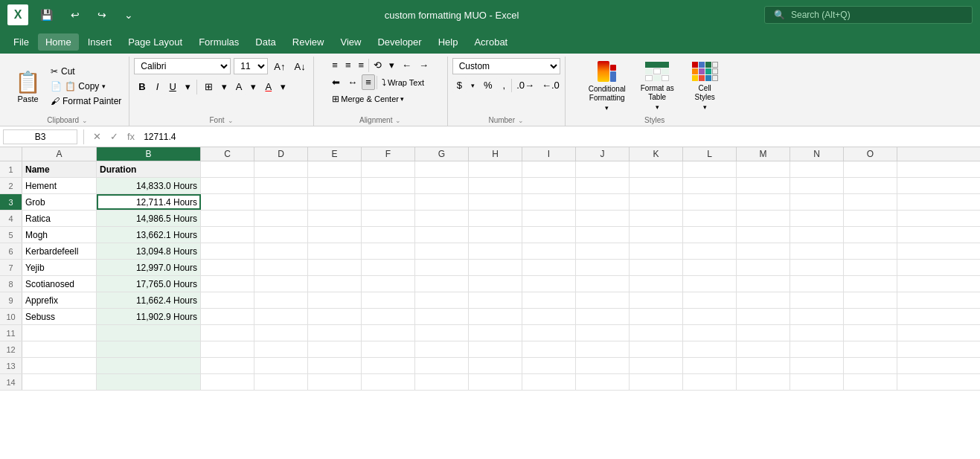 This screenshot has width=980, height=459. I want to click on cell-l12, so click(710, 350).